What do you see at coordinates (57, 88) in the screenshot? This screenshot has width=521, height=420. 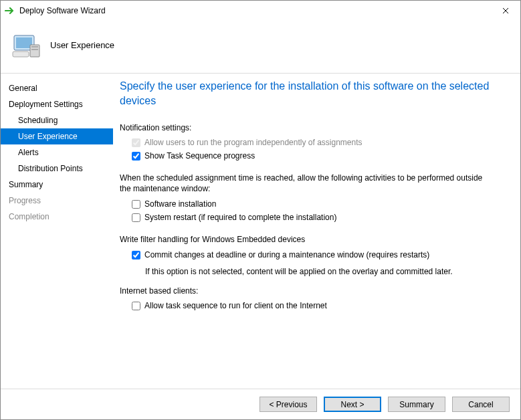 I see `nav-general: General` at bounding box center [57, 88].